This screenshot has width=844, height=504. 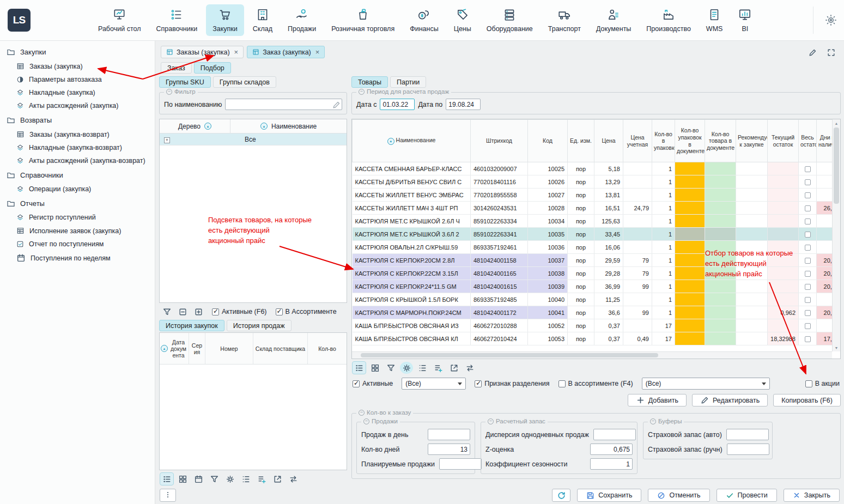 What do you see at coordinates (168, 495) in the screenshot?
I see `menu-button` at bounding box center [168, 495].